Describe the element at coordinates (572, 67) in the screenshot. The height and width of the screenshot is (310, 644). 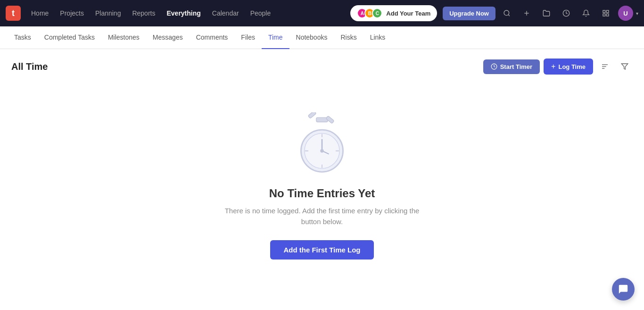
I see `log-time-label: Log Time` at that location.